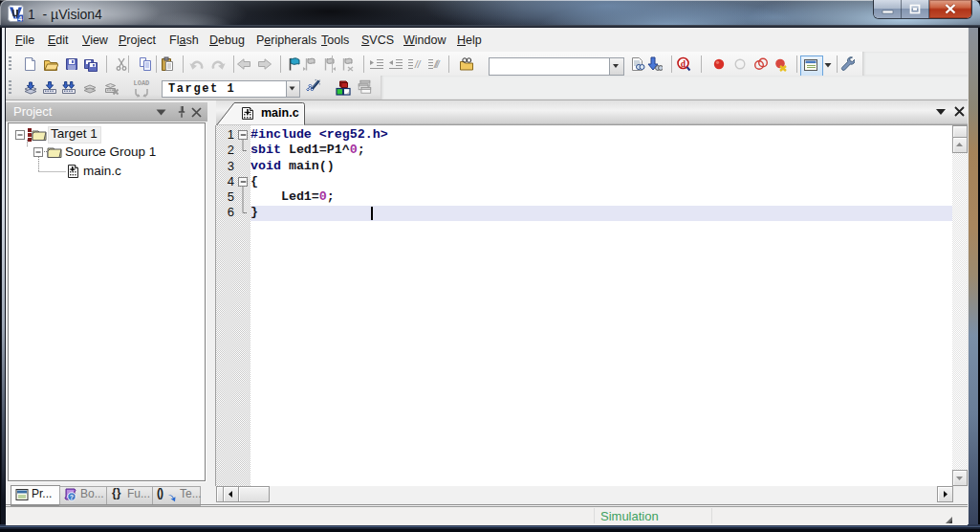  What do you see at coordinates (684, 64) in the screenshot?
I see `svg-text: d` at bounding box center [684, 64].